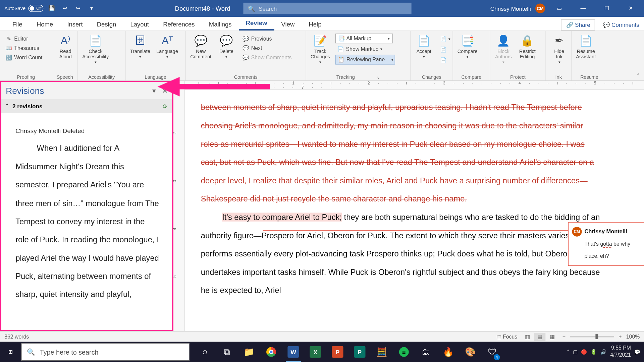  Describe the element at coordinates (578, 25) in the screenshot. I see `share-button: 🔗 Share` at that location.